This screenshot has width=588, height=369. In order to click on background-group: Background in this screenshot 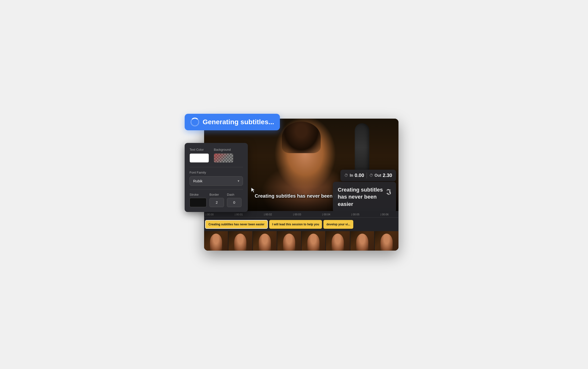, I will do `click(223, 155)`.